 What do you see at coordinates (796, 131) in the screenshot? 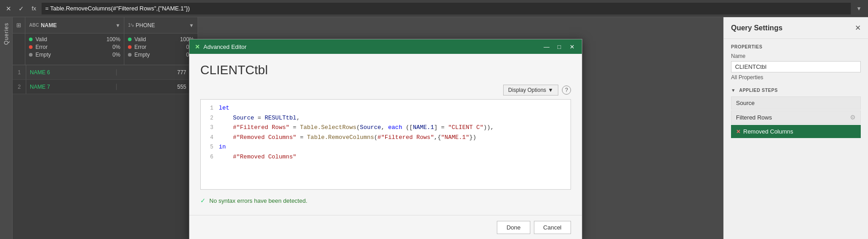
I see `step-removed-columns: ✕ Removed Columns` at bounding box center [796, 131].